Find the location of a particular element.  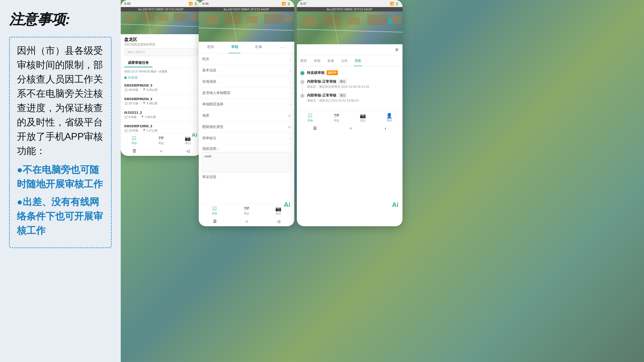

list-item: 530103DF85234_3 ⬜ 26.64亩 📍 9.25公里 is located at coordinates (161, 88).